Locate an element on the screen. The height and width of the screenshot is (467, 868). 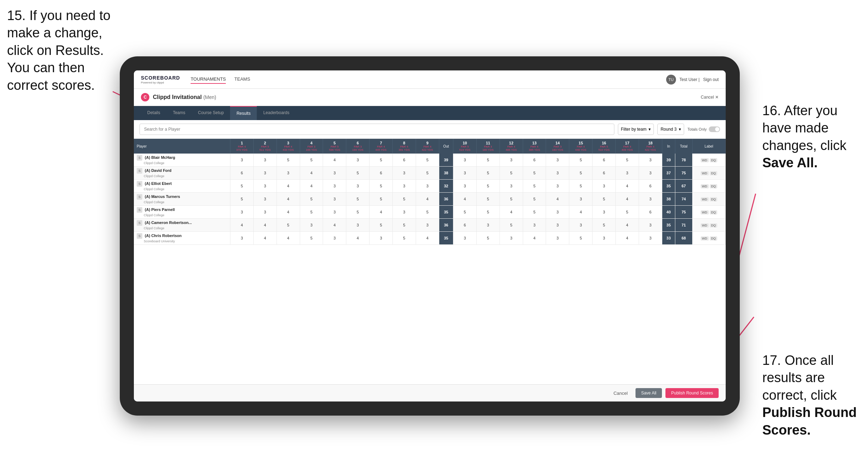
score-h13: 4 is located at coordinates (534, 238).